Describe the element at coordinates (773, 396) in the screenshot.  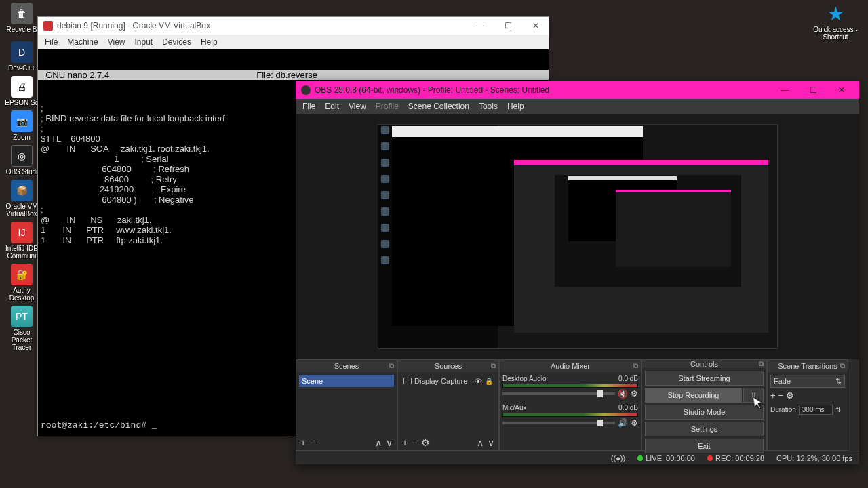
I see `add-transition-button: +` at that location.